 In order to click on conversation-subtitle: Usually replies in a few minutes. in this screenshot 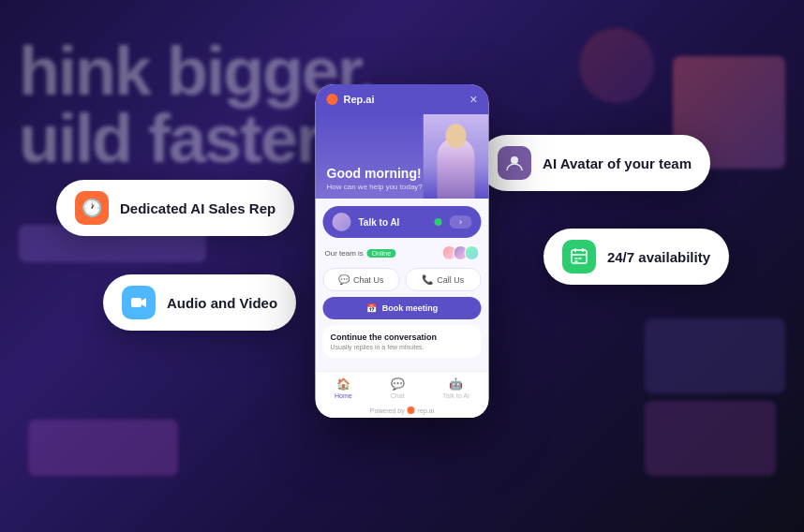, I will do `click(403, 347)`.